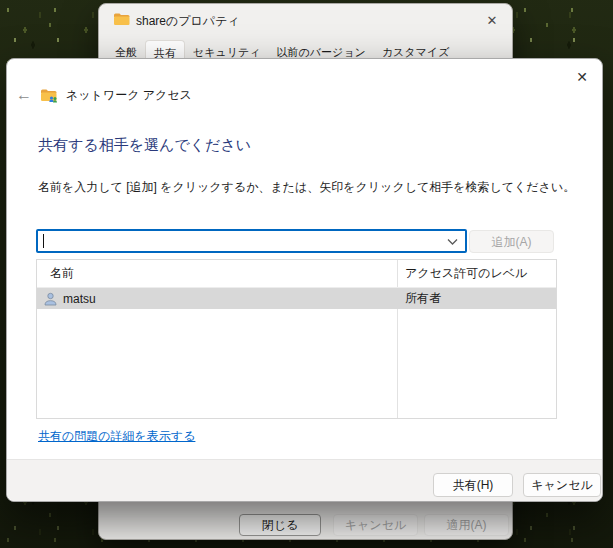 This screenshot has height=548, width=613. I want to click on folder-icon, so click(122, 19).